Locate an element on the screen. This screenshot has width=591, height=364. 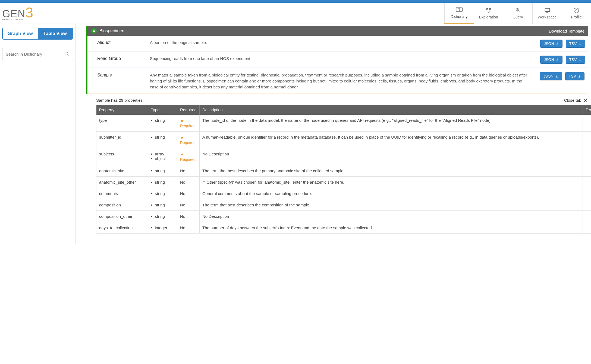
search-box is located at coordinates (37, 54).